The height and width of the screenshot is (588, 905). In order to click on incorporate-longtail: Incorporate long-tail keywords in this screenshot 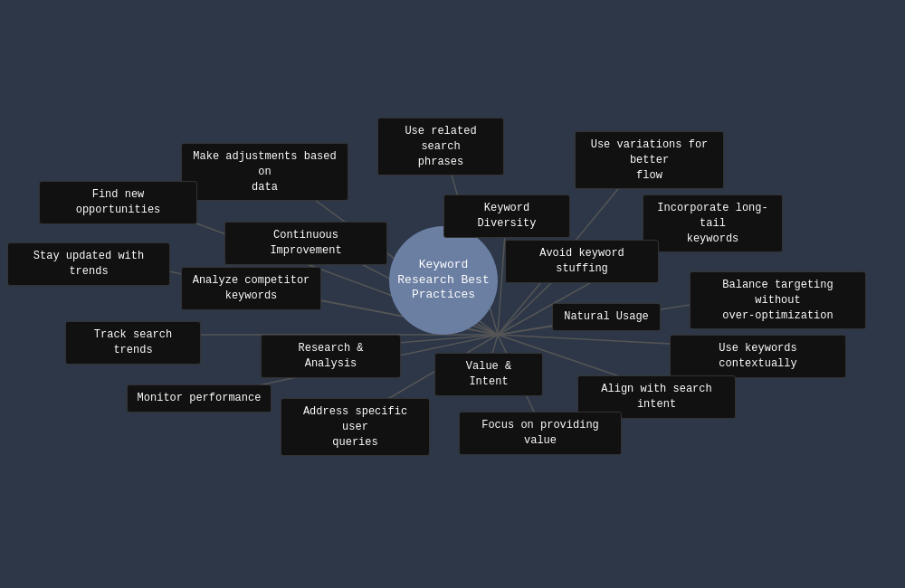, I will do `click(713, 223)`.